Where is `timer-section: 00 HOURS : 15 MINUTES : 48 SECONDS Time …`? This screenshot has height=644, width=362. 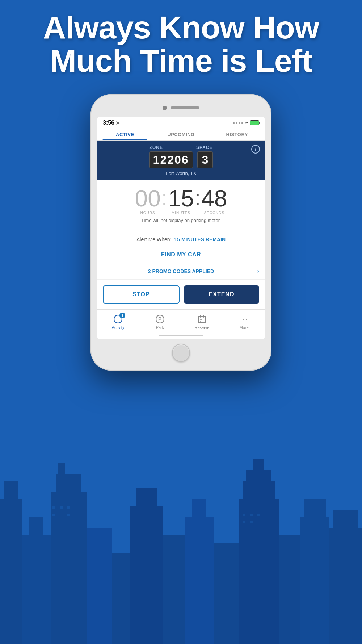 timer-section: 00 HOURS : 15 MINUTES : 48 SECONDS Time … is located at coordinates (181, 206).